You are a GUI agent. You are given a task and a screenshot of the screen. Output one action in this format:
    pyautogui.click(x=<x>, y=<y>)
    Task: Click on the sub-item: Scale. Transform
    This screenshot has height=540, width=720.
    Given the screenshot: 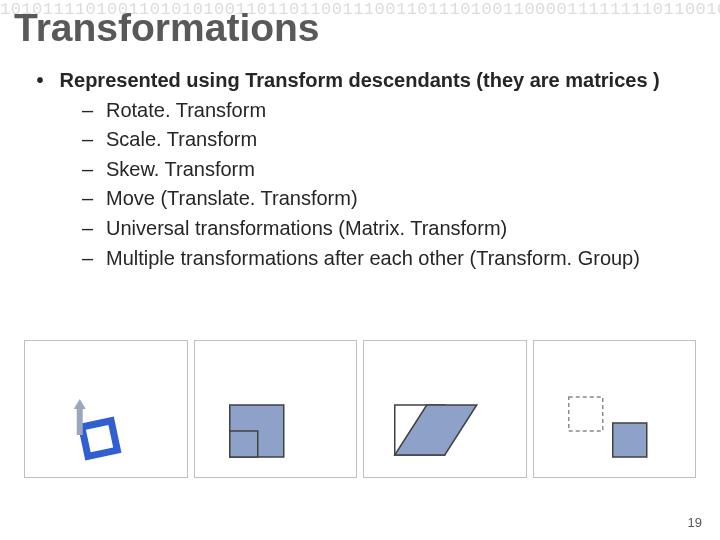 What is the action you would take?
    pyautogui.click(x=182, y=139)
    